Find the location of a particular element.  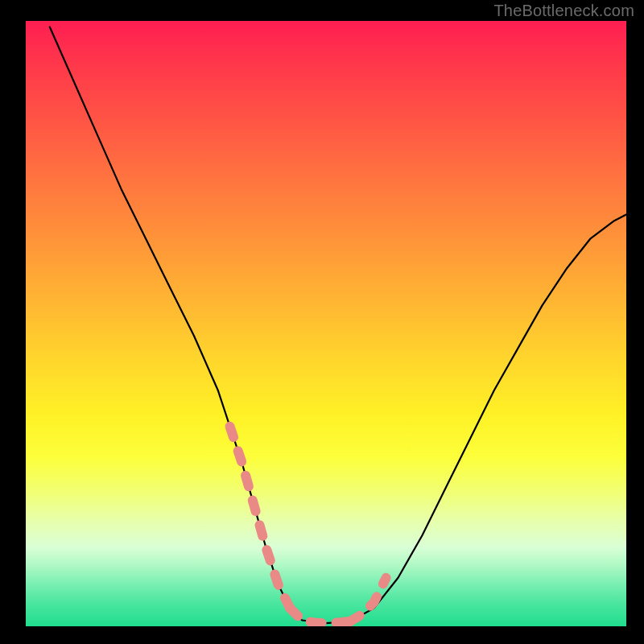

highlight-left-descent is located at coordinates (261, 518).